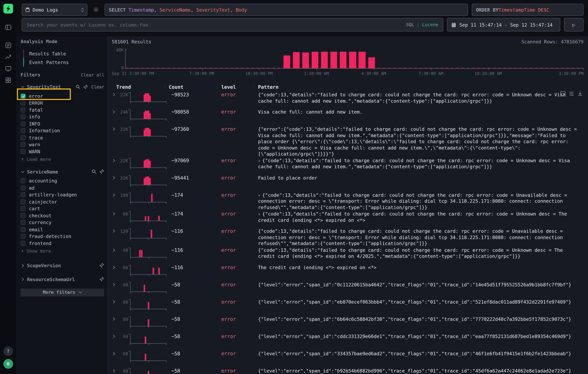 The image size is (588, 374). What do you see at coordinates (347, 273) in the screenshot?
I see `pattern-row: 60~116errorThe credit card (ending <*> e…` at bounding box center [347, 273].